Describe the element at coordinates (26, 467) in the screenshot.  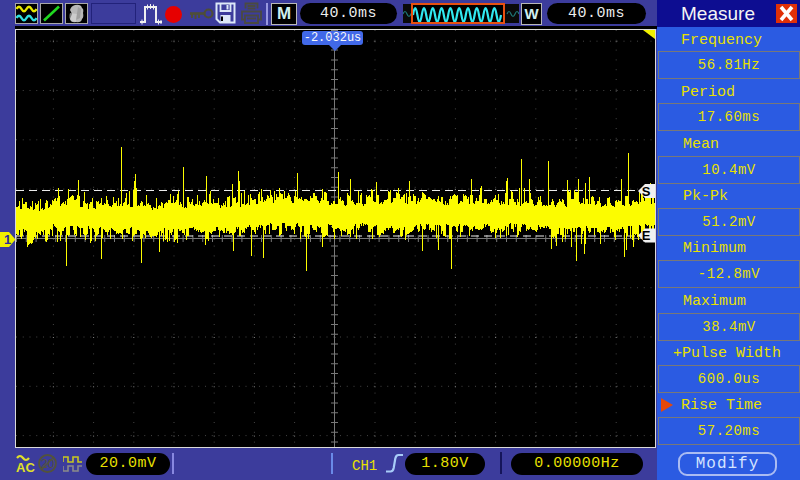
I see `svg-text: AC` at that location.